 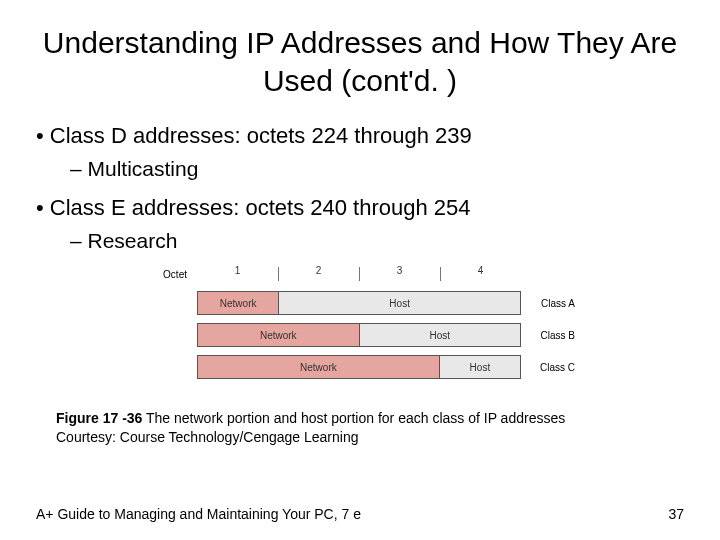 What do you see at coordinates (400, 274) in the screenshot?
I see `octet-3: 3` at bounding box center [400, 274].